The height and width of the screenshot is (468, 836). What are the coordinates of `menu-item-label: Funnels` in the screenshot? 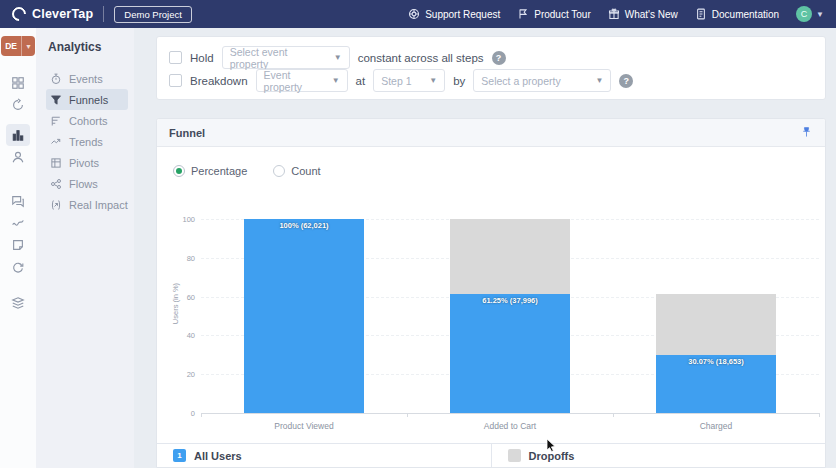 It's located at (88, 100).